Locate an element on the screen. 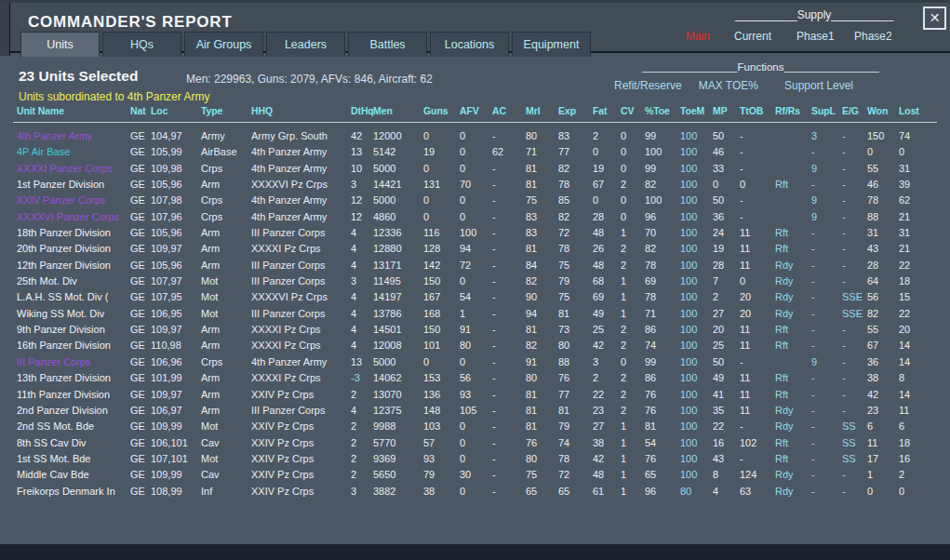 The image size is (950, 560). unit-name-link: XXIV Panzer Corps is located at coordinates (74, 201).